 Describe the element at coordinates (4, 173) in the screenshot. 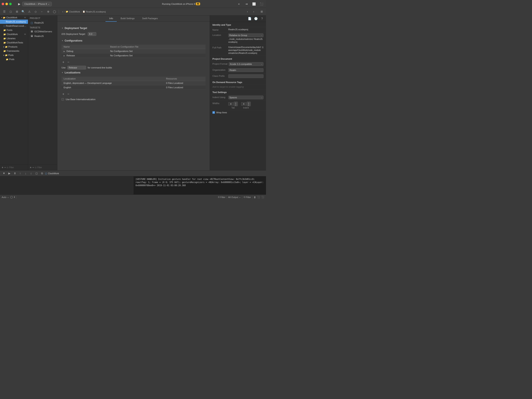

I see `debug-toggle: ▼` at that location.